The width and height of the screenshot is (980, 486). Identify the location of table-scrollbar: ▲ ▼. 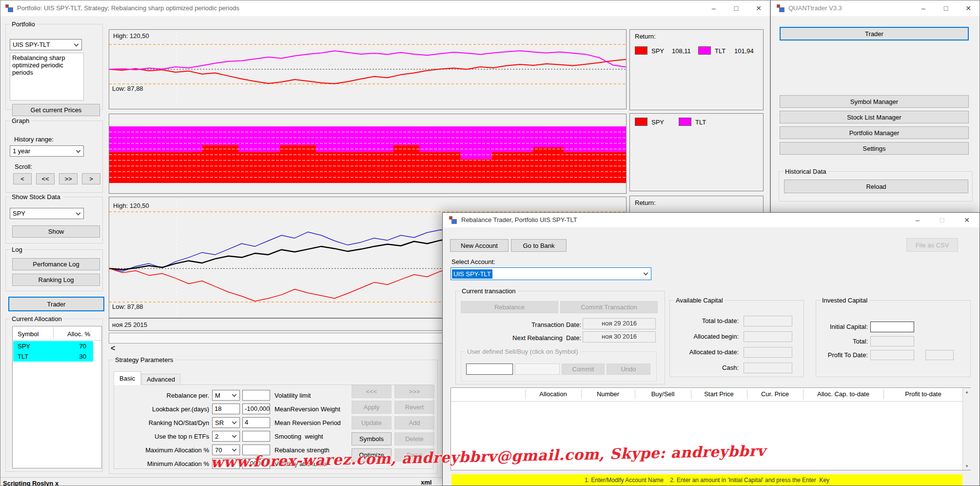
(966, 429).